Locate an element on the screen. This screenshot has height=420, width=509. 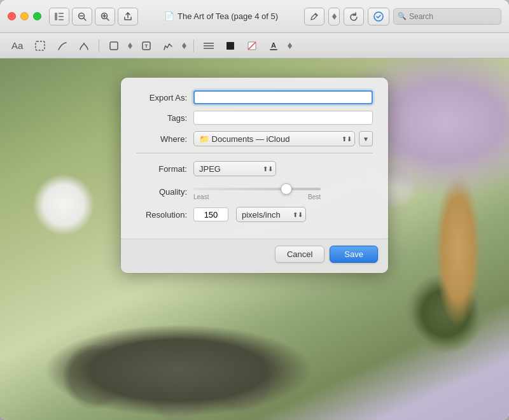
share-button is located at coordinates (128, 17).